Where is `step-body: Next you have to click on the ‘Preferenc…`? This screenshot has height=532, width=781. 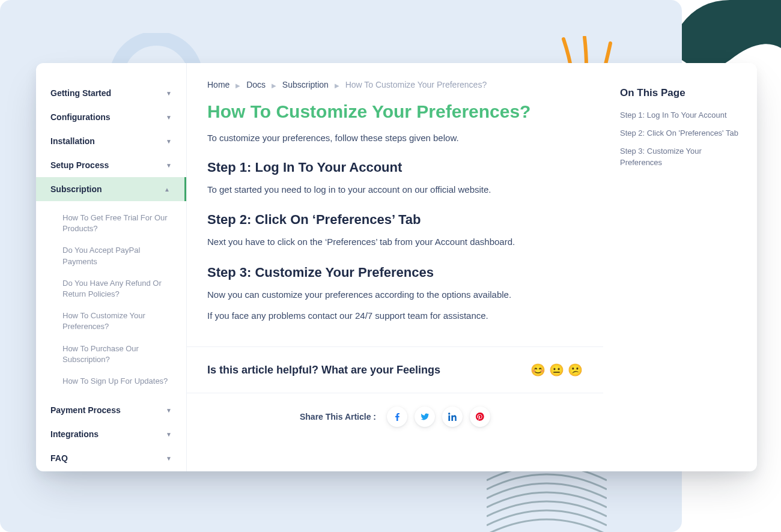
step-body: Next you have to click on the ‘Preferenc… is located at coordinates (395, 241).